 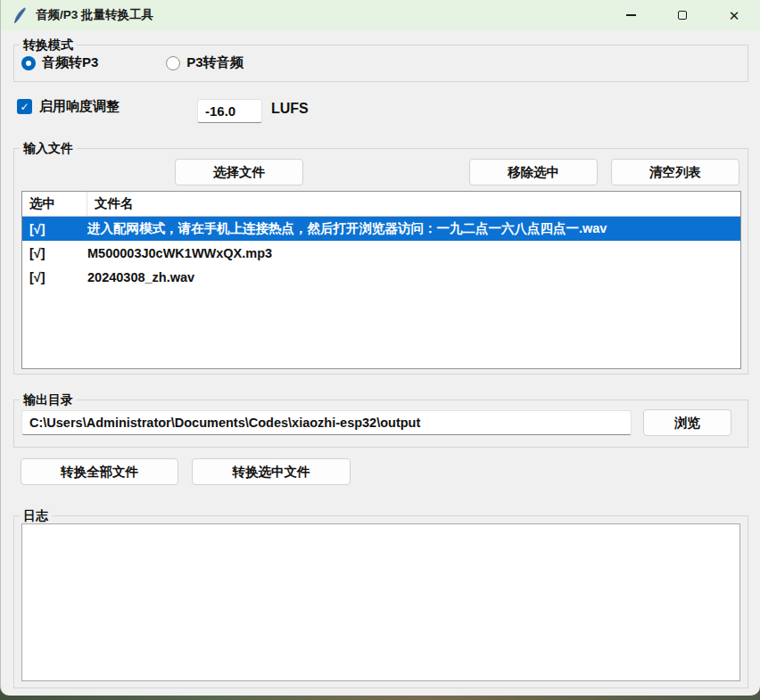 What do you see at coordinates (60, 62) in the screenshot?
I see `radio-audio-to-p3: 音频转P3` at bounding box center [60, 62].